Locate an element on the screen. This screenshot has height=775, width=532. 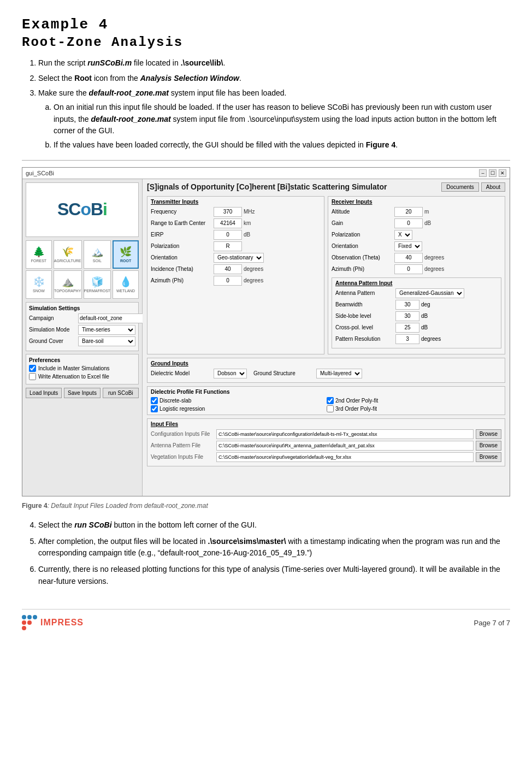
tx-pol-label: Polarization is located at coordinates (182, 246).